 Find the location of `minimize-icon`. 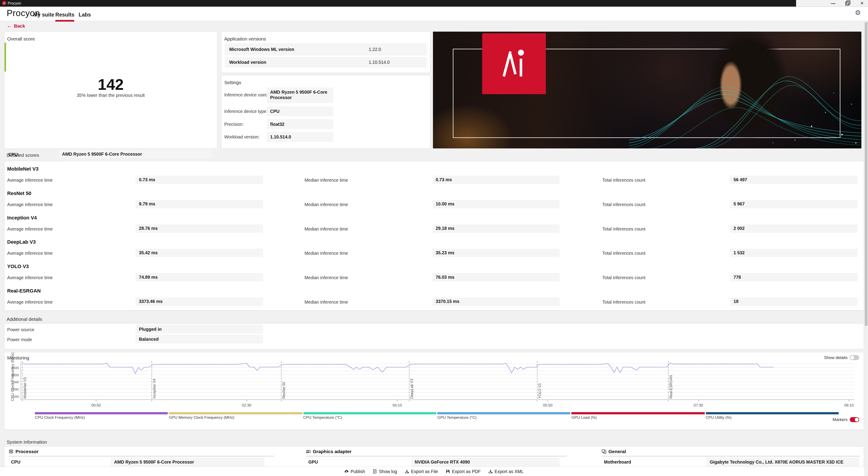

minimize-icon is located at coordinates (833, 3).